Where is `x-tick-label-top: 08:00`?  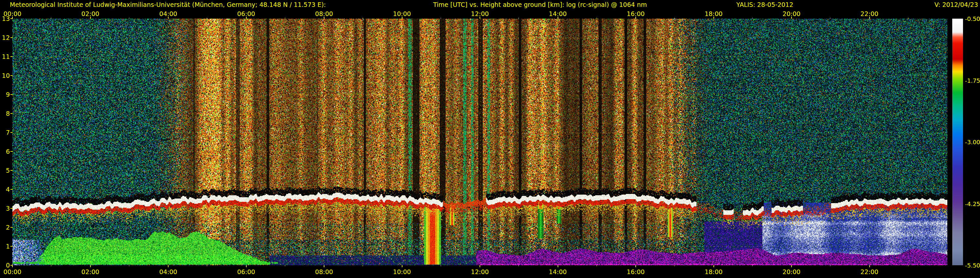 x-tick-label-top: 08:00 is located at coordinates (324, 14).